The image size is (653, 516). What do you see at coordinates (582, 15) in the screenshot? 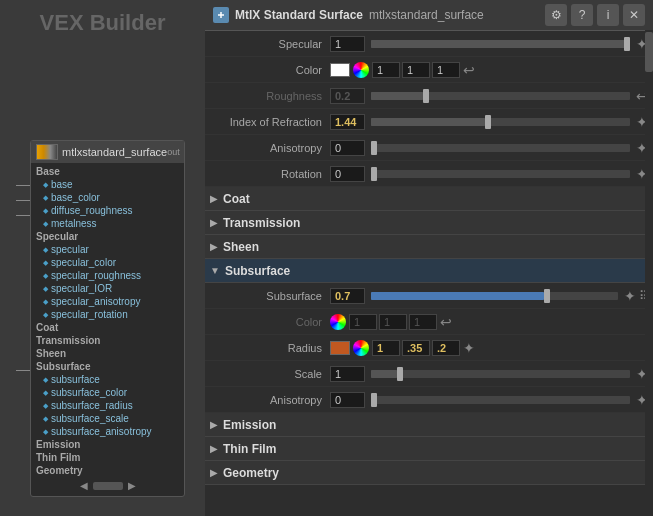
I see `question-button: ?` at bounding box center [582, 15].